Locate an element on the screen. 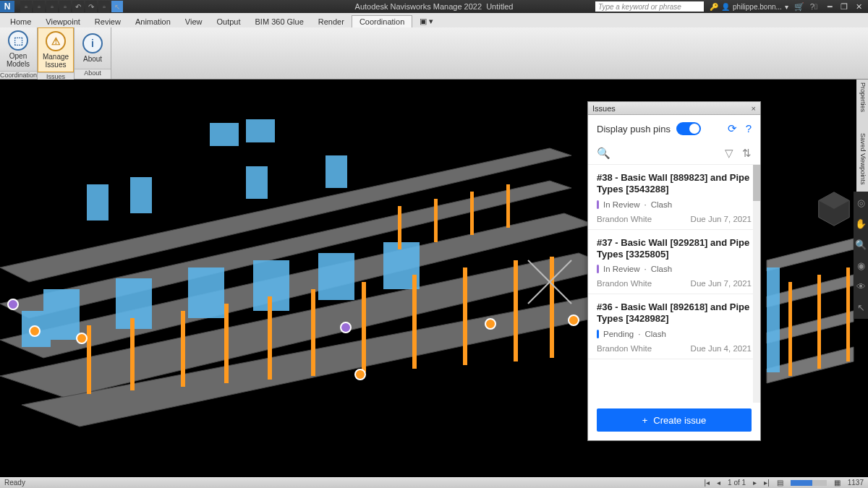 Image resolution: width=868 pixels, height=488 pixels. refresh-icon: ⟳ is located at coordinates (732, 129).